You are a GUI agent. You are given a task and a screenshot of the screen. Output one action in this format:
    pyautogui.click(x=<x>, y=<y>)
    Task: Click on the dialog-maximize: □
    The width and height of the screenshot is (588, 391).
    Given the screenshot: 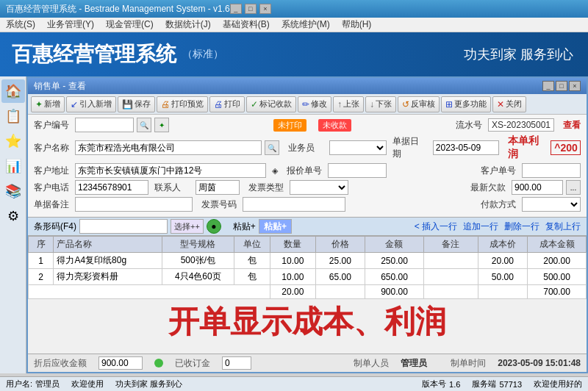 What is the action you would take?
    pyautogui.click(x=562, y=86)
    